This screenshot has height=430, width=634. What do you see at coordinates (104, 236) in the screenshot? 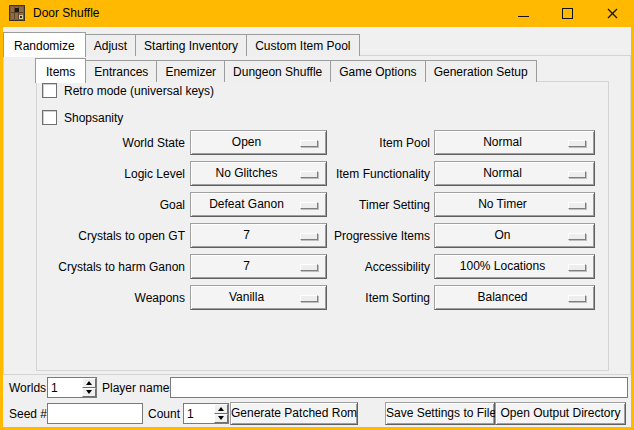
I see `crystals-gt-label: Crystals to open GT` at bounding box center [104, 236].